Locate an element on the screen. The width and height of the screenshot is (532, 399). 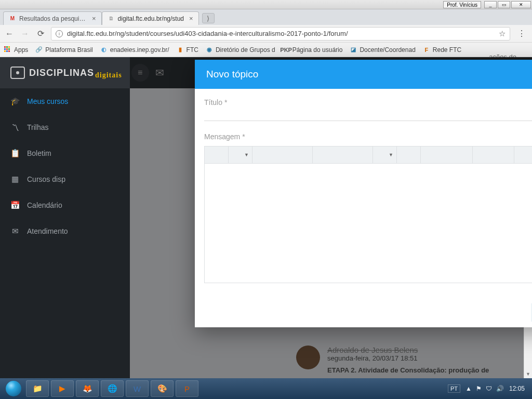
browser-tabstrip: M Resultados da pesquisa - × 🗎 digital.f… is located at coordinates (266, 17).